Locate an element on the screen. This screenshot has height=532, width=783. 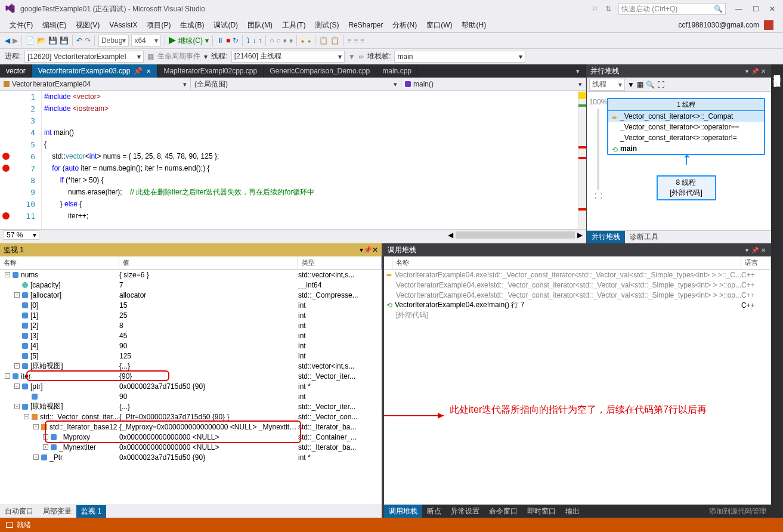
watch-row: −[原始视图]{...}std::_Vector_iter... is located at coordinates (191, 407).